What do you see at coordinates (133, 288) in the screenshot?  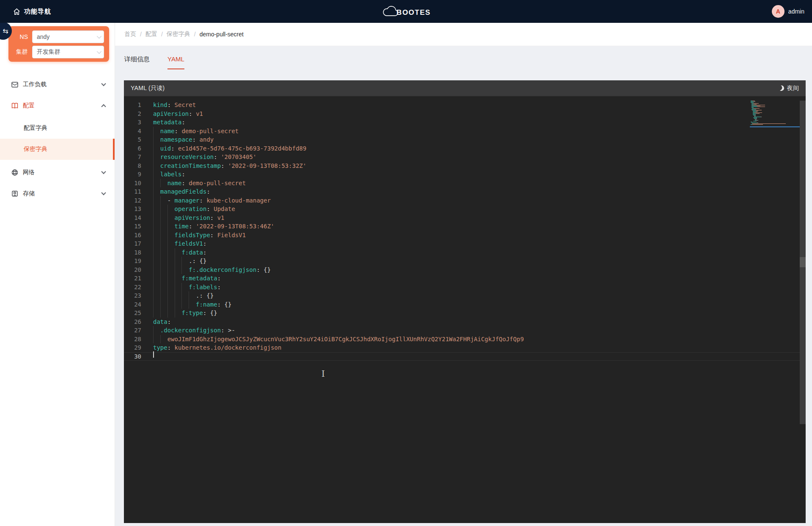 I see `line-number: 22` at bounding box center [133, 288].